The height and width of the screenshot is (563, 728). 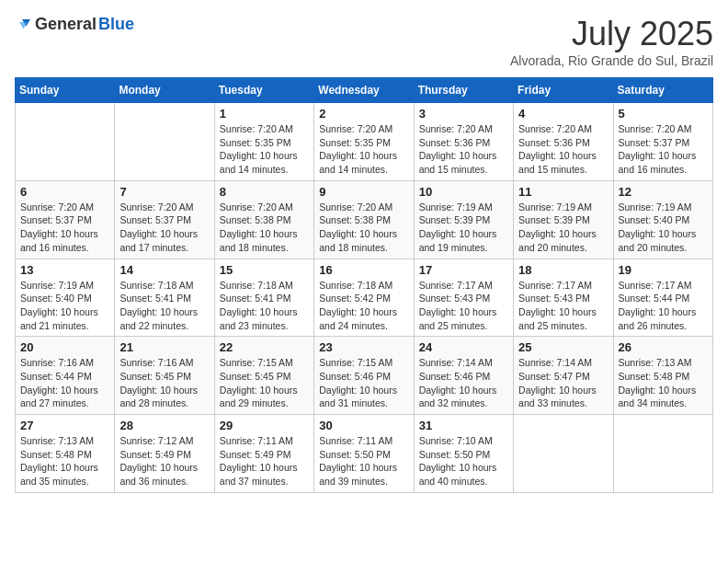 What do you see at coordinates (364, 270) in the screenshot?
I see `day-number: 16` at bounding box center [364, 270].